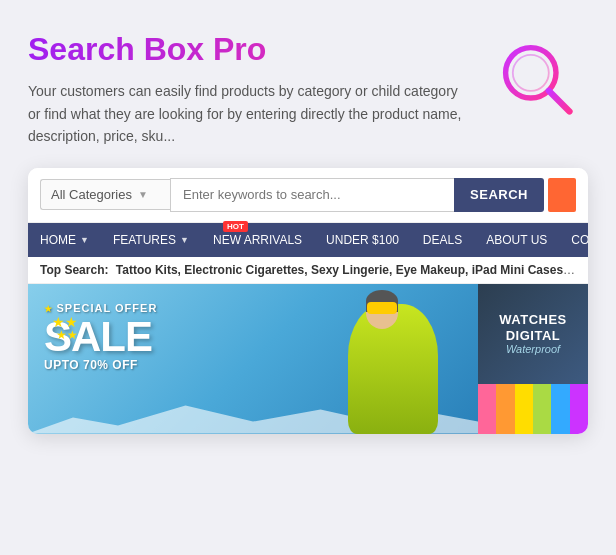 This screenshot has height=555, width=616. Describe the element at coordinates (143, 194) in the screenshot. I see `chevron-down-icon: ▼` at that location.